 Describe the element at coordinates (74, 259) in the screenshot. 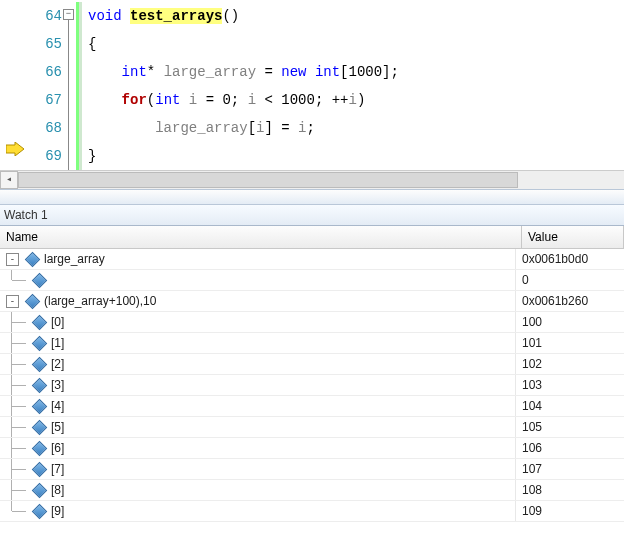

I see `watch-expression-text: large_array` at that location.